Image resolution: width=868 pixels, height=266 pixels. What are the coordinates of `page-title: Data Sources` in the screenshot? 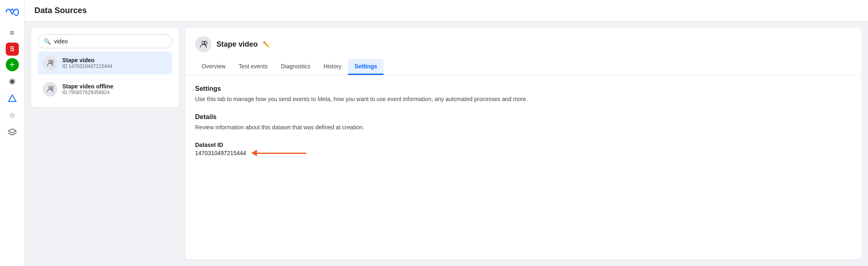 It's located at (61, 11).